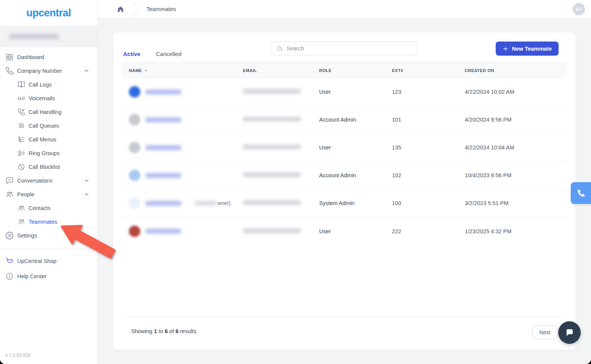 The image size is (591, 364). I want to click on call-queues-icon, so click(21, 126).